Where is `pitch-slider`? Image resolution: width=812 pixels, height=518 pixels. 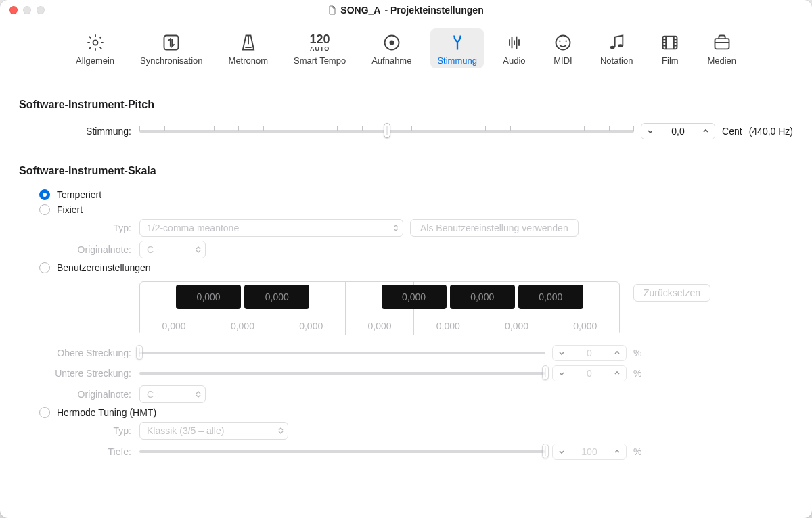 pitch-slider is located at coordinates (387, 131).